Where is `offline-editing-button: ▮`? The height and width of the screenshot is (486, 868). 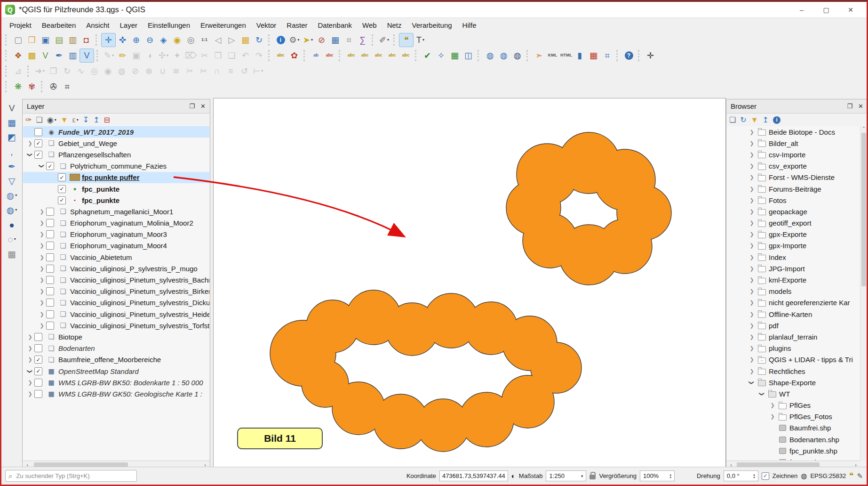
offline-editing-button: ▮ is located at coordinates (580, 56).